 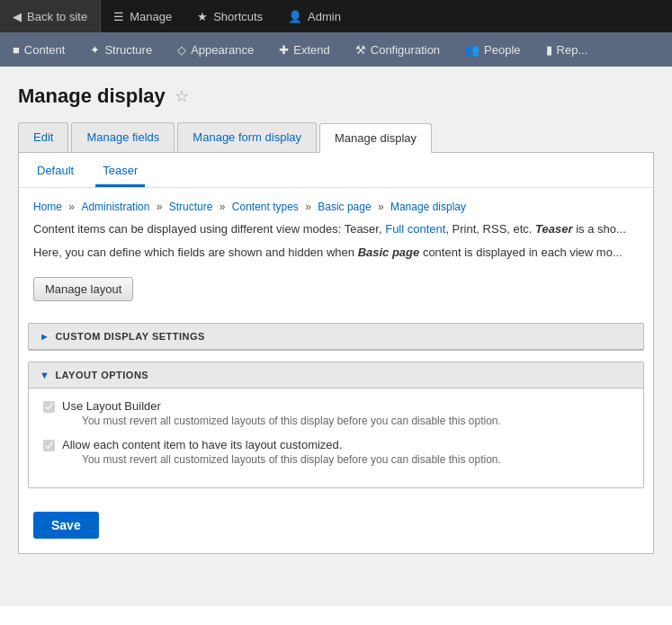 What do you see at coordinates (336, 96) in the screenshot?
I see `page-title-row: Manage display ☆` at bounding box center [336, 96].